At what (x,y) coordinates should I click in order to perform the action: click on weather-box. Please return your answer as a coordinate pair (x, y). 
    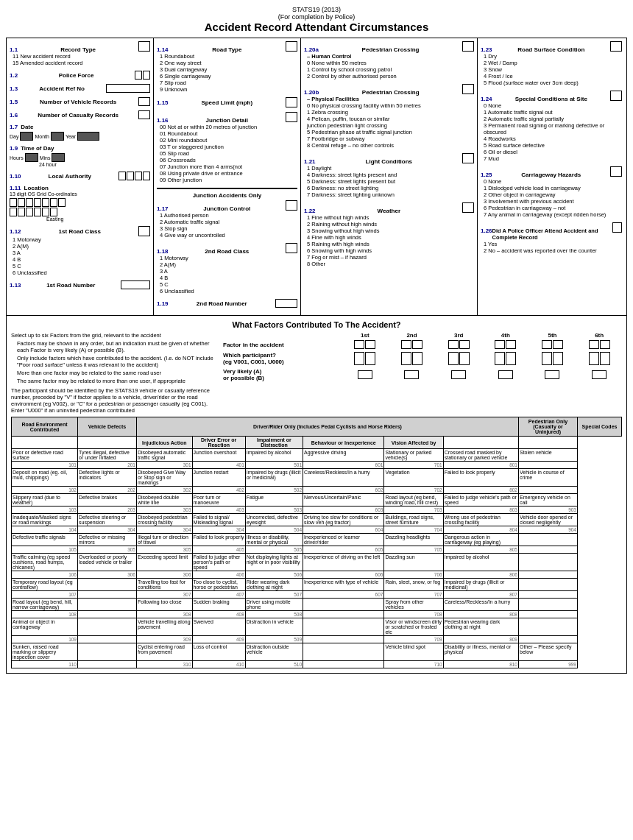
    Looking at the image, I should click on (468, 208).